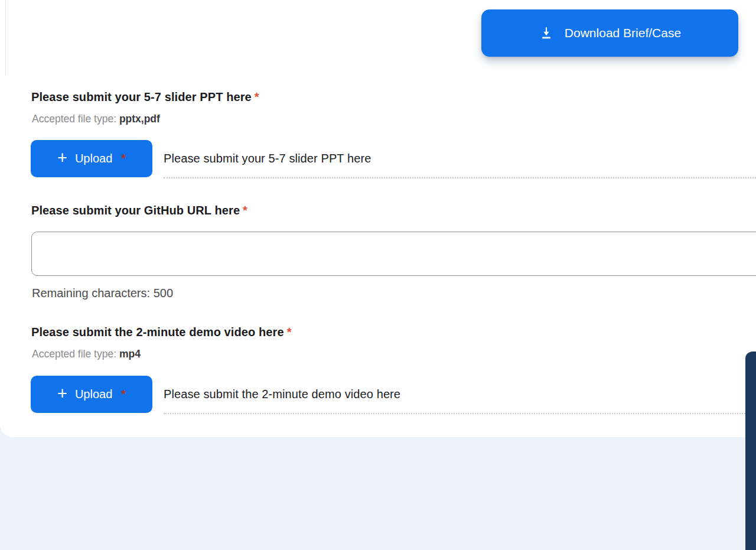  I want to click on ppt-field-label: Please submit your 5-7 slider PPT here*, so click(145, 97).